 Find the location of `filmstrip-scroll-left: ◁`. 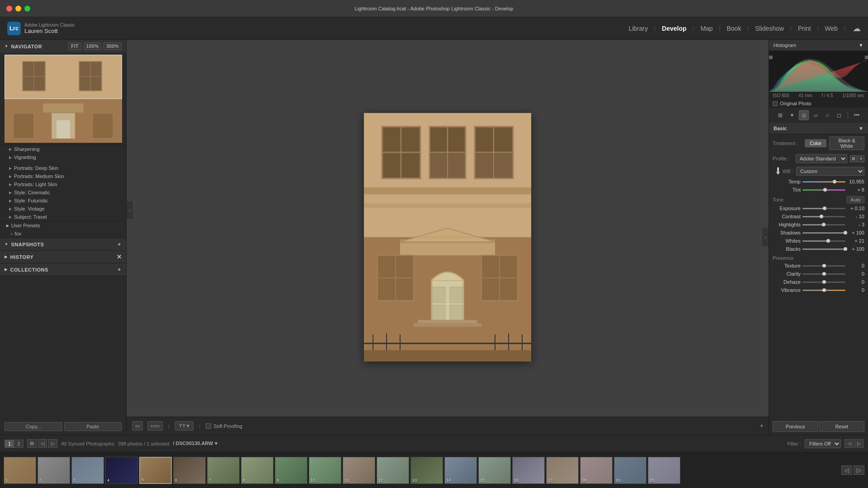

filmstrip-scroll-left: ◁ is located at coordinates (847, 470).